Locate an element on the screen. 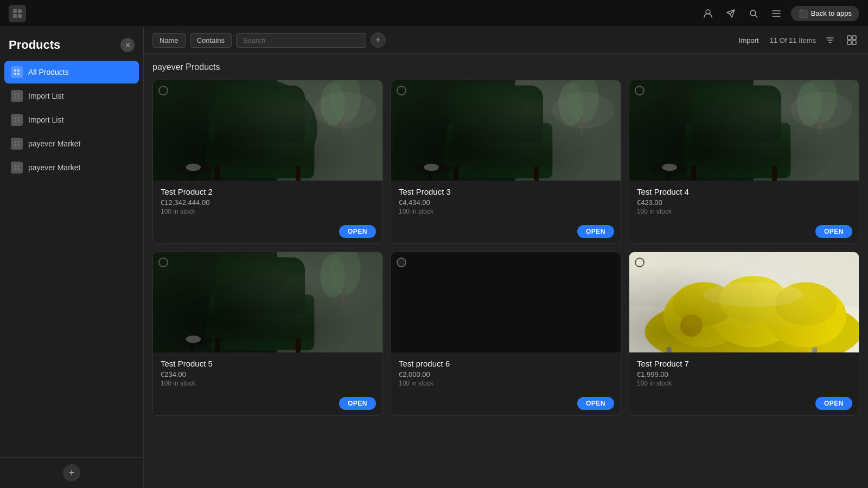 This screenshot has height=488, width=868. profile-icon is located at coordinates (708, 14).